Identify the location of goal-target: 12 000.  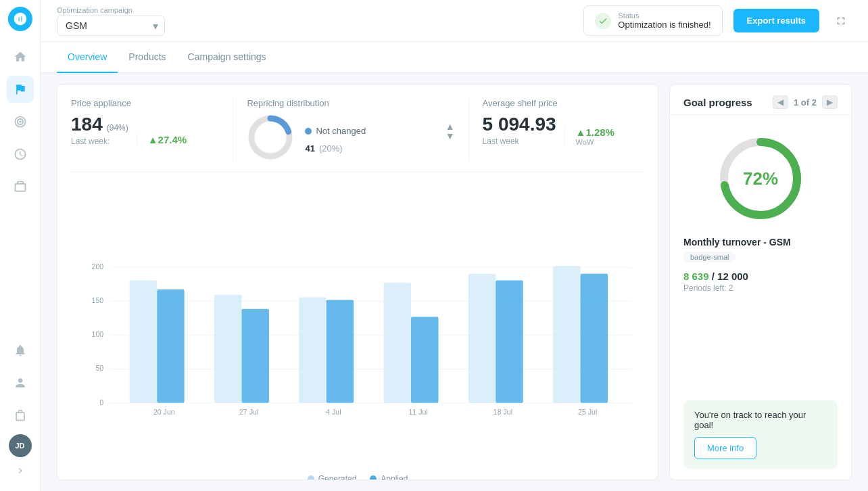
(733, 276).